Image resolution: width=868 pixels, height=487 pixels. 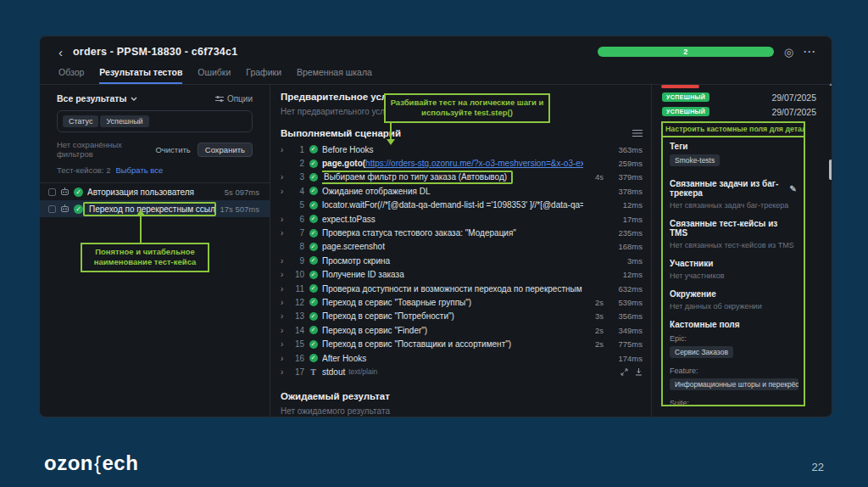 I want to click on annotation-arrow-head-up, so click(x=141, y=212).